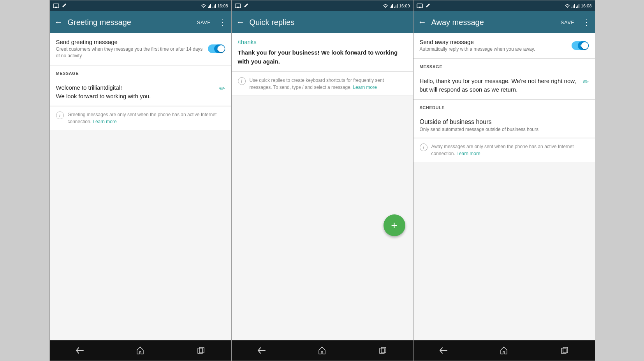  I want to click on message-label-row-3: MESSAGE, so click(504, 65).